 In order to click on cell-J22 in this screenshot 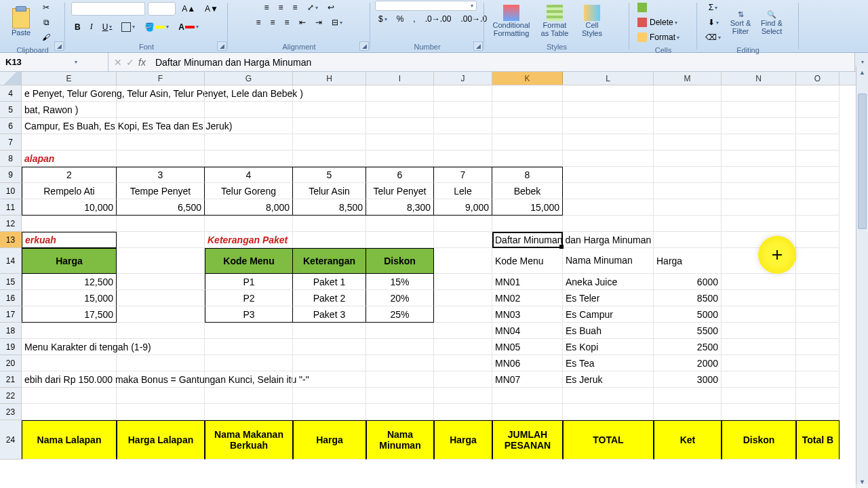, I will do `click(463, 396)`.